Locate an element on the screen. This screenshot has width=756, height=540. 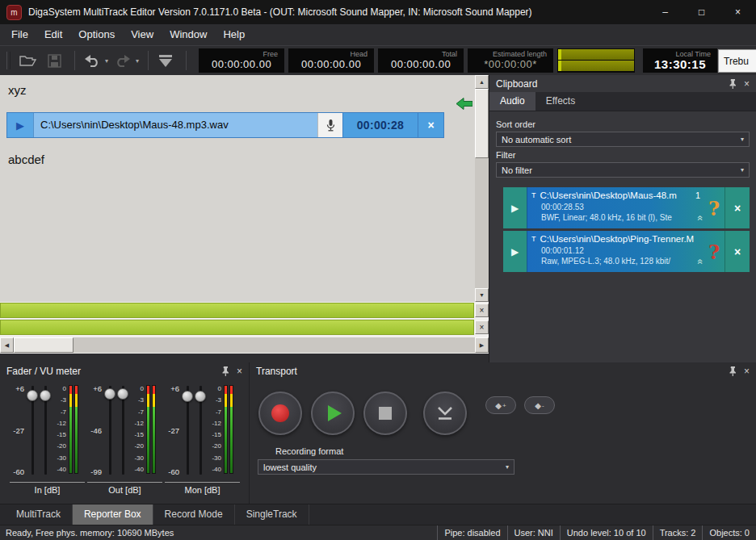
scroll-up-button: ▲ is located at coordinates (481, 82).